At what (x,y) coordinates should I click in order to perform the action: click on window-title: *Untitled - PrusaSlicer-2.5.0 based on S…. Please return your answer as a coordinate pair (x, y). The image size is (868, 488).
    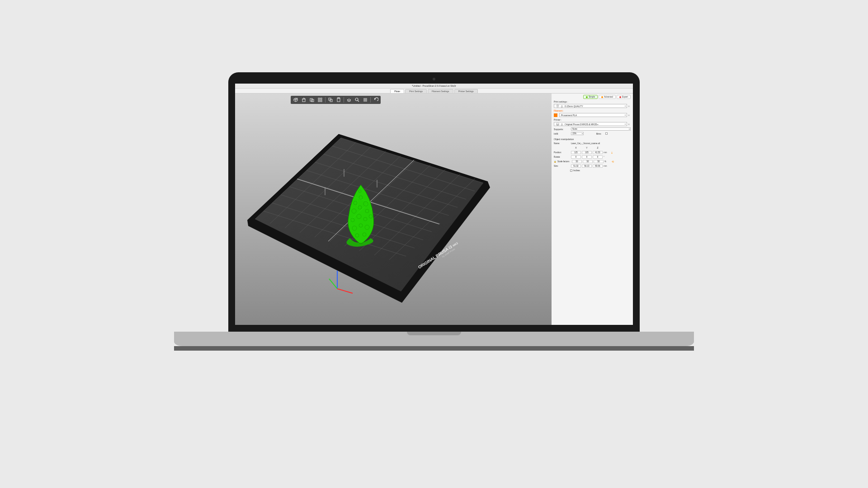
    Looking at the image, I should click on (434, 86).